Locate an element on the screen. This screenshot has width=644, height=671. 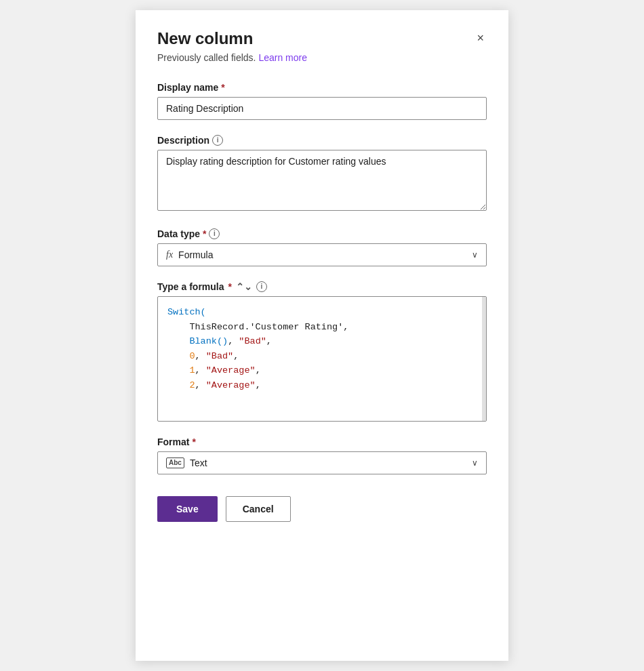
format-value: Text is located at coordinates (199, 463).